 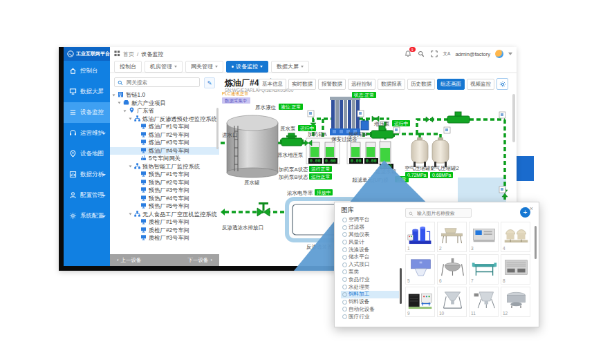 What do you see at coordinates (165, 175) in the screenshot?
I see `tree-node-10: 预热厂#1号车间` at bounding box center [165, 175].